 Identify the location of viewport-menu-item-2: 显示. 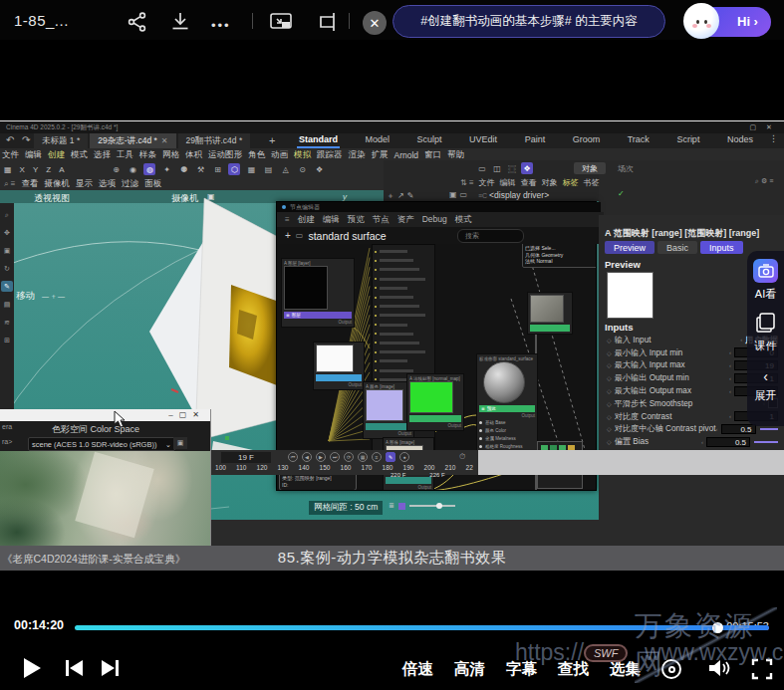
(84, 184).